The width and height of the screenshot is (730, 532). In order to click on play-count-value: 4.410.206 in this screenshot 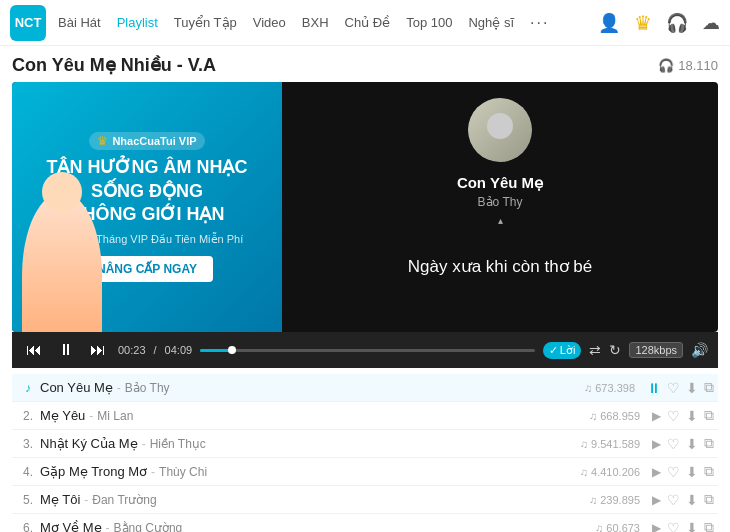, I will do `click(616, 472)`.